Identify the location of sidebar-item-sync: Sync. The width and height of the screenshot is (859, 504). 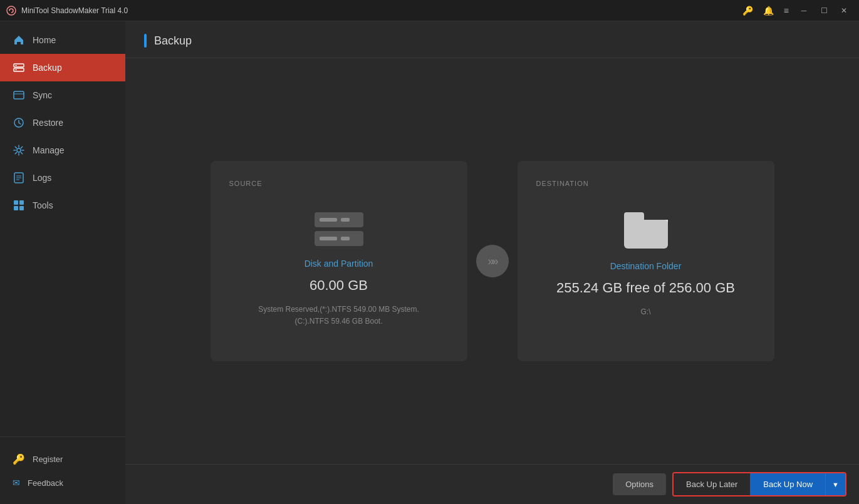
(63, 95).